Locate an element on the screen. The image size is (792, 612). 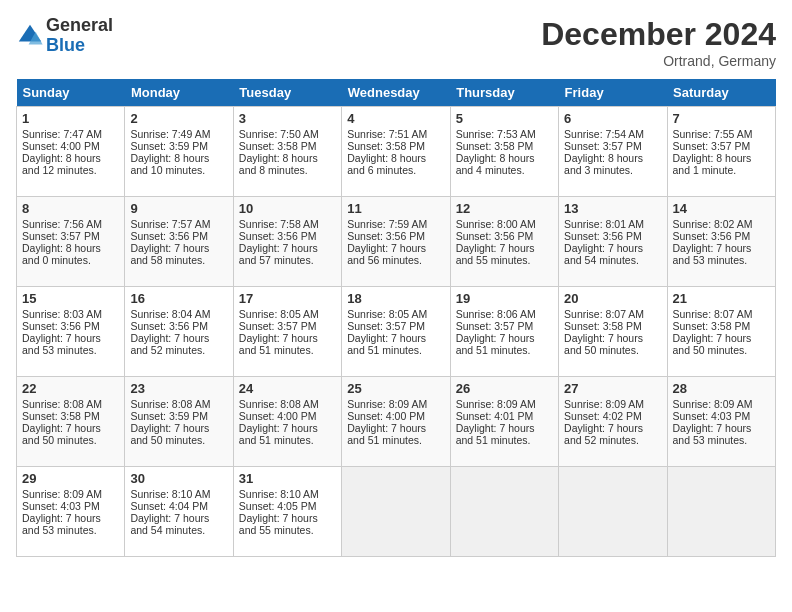
calendar-cell: 30Sunrise: 8:10 AMSunset: 4:04 PMDayligh… is located at coordinates (179, 512).